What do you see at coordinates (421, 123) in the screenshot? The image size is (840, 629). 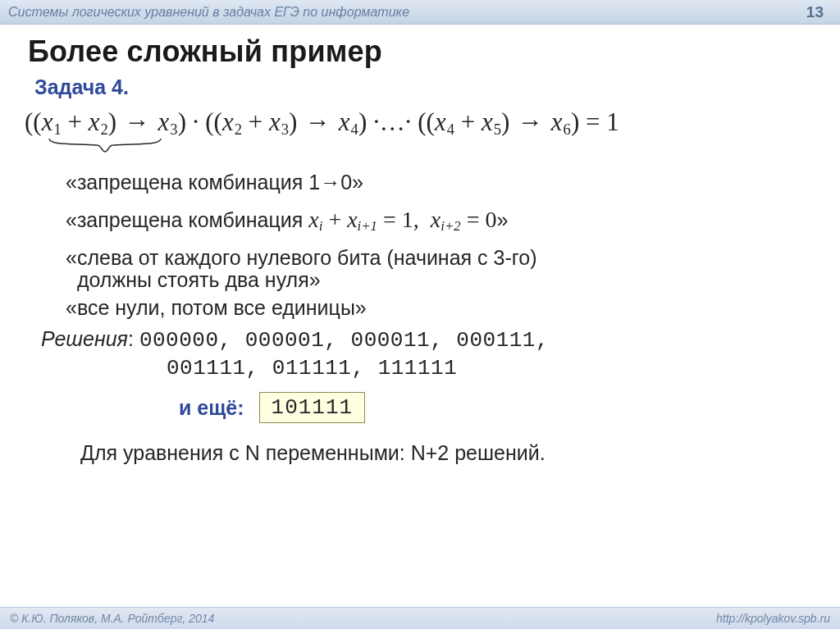 I see `equation: ((x1 + x2) → x3) · ((x2 + x3) → x4) ·…· …` at bounding box center [421, 123].